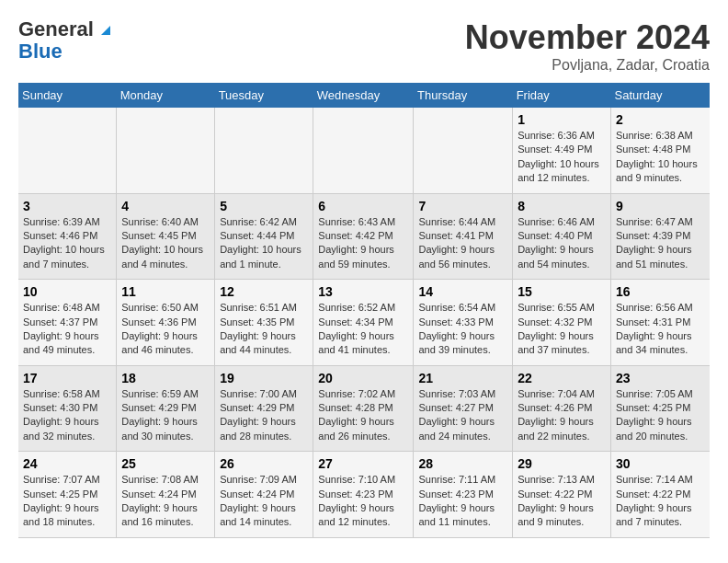 Image resolution: width=728 pixels, height=563 pixels. I want to click on day-number: 8, so click(562, 206).